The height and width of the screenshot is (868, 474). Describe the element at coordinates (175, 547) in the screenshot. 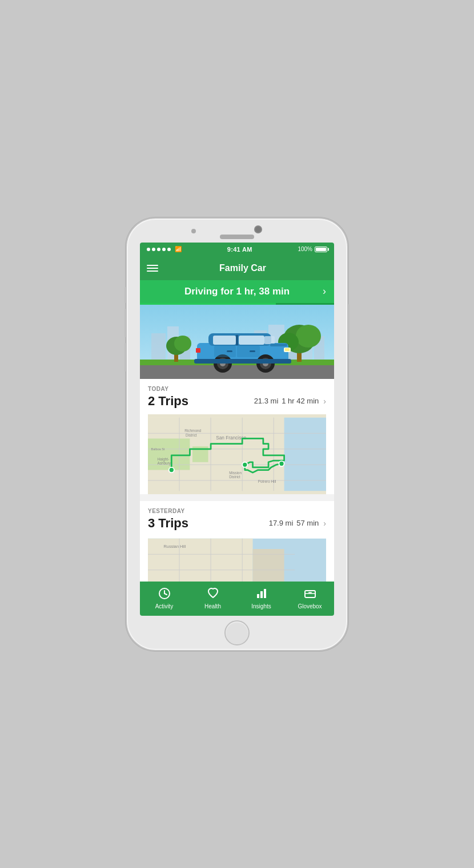

I see `svg-text: Russian Hill` at that location.